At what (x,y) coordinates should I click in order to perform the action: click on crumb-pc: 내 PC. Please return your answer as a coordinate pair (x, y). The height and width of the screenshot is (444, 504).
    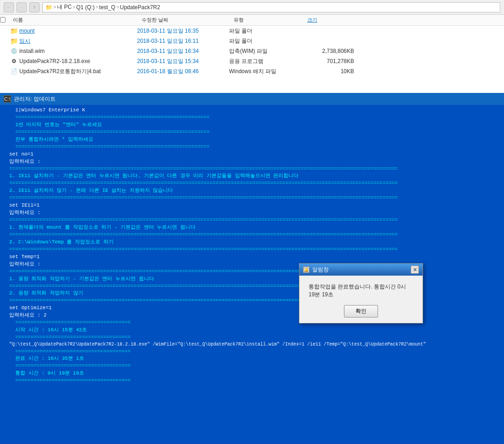
    Looking at the image, I should click on (64, 7).